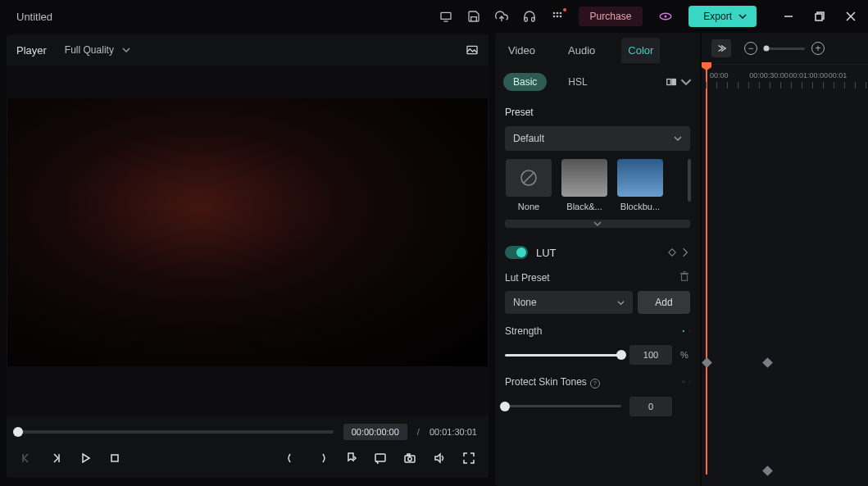 This screenshot has width=868, height=486. Describe the element at coordinates (469, 458) in the screenshot. I see `fullscreen-icon` at that location.